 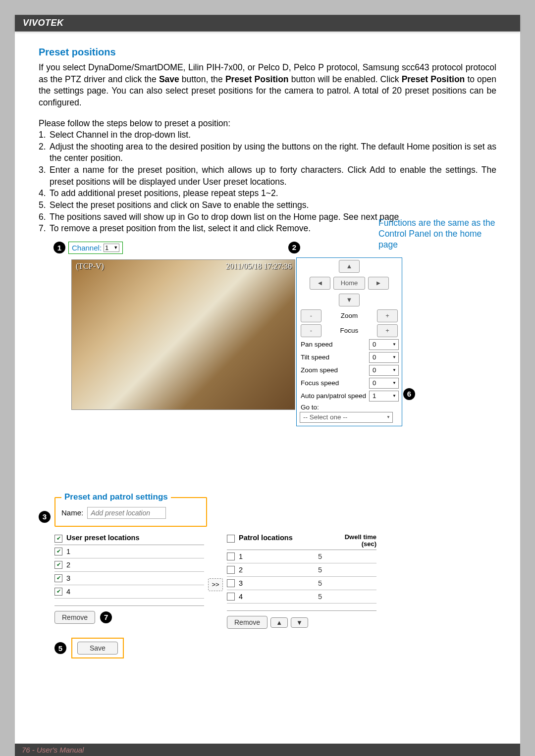 I want to click on user-row: 4, so click(x=135, y=592).